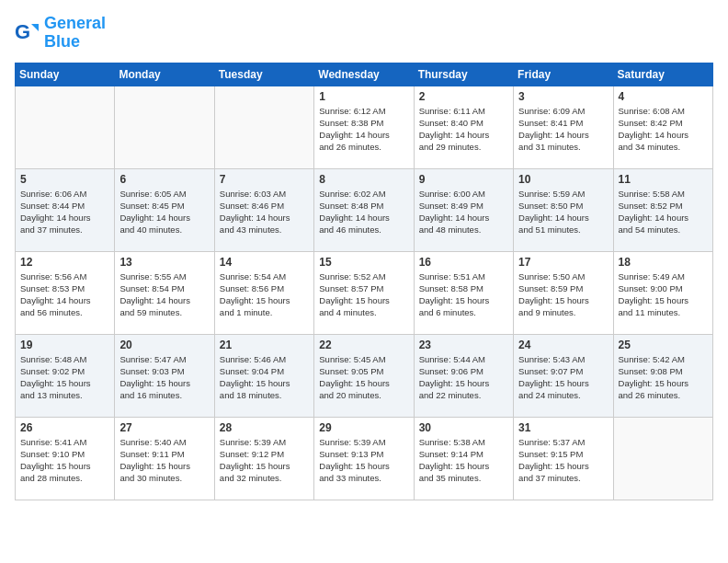 The width and height of the screenshot is (728, 563). I want to click on calendar-cell: 15Sunrise: 5:52 AM Sunset: 8:57 PM Dayli…, so click(364, 293).